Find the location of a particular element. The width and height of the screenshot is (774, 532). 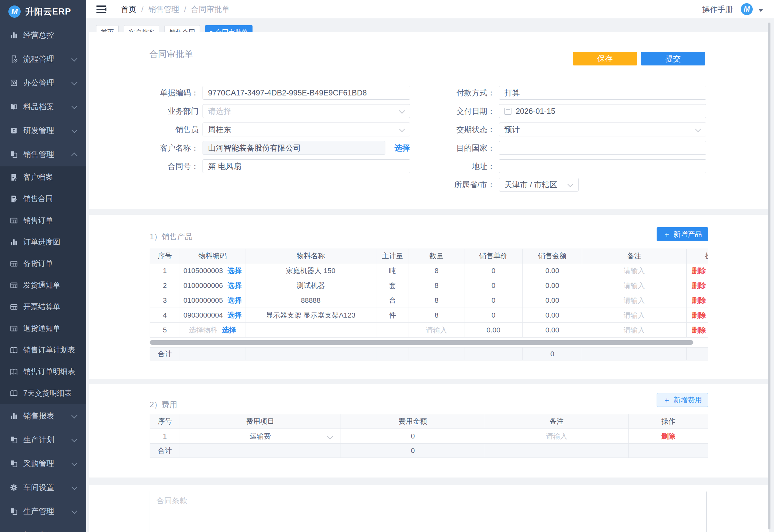

sidebar-item: 加工车间 is located at coordinates (43, 528).